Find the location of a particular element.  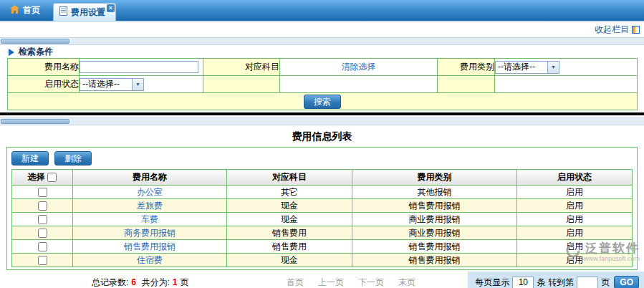

expense-name-cell is located at coordinates (142, 67).